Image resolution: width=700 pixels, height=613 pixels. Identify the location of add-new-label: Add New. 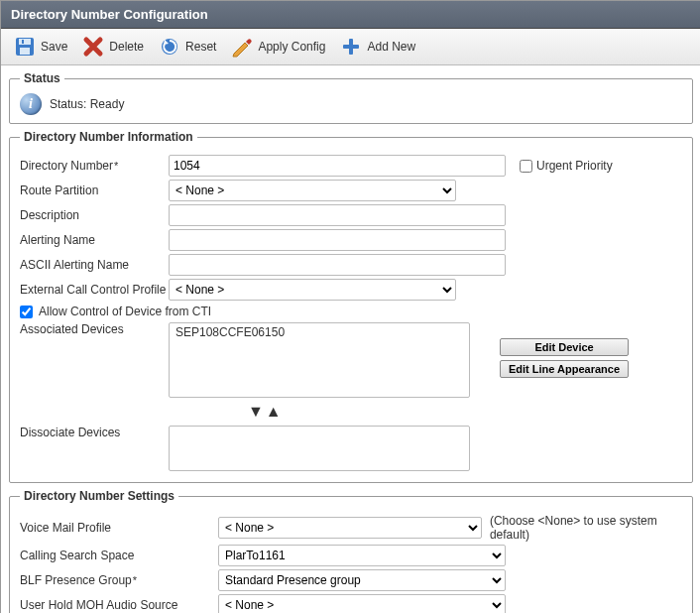
(391, 47).